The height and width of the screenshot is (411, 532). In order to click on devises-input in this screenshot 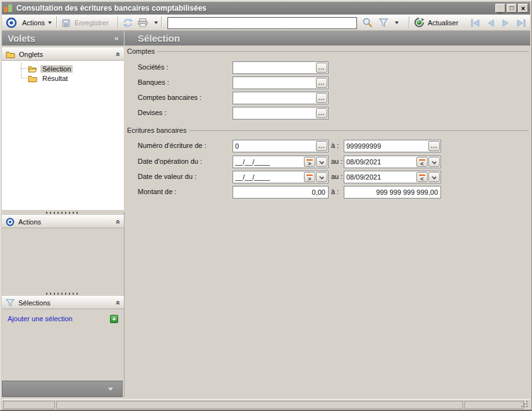, I will do `click(281, 113)`.